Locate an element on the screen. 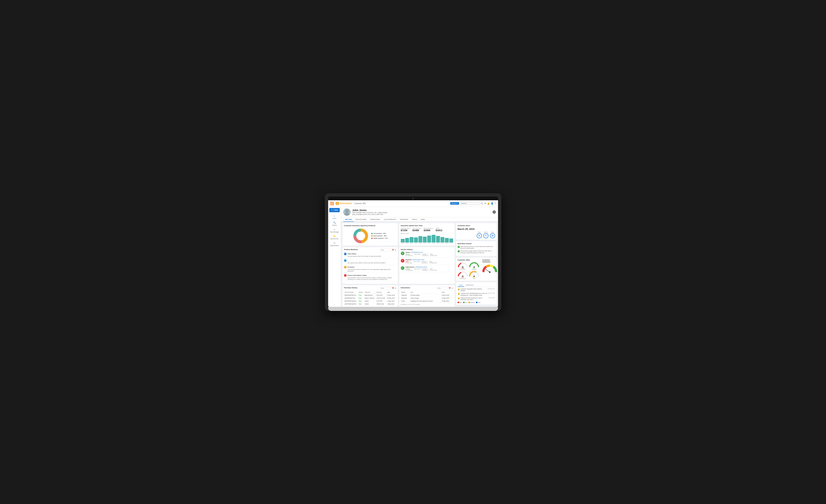 The height and width of the screenshot is (504, 826). service-id-2: SERREQ0012458 is located at coordinates (421, 267).